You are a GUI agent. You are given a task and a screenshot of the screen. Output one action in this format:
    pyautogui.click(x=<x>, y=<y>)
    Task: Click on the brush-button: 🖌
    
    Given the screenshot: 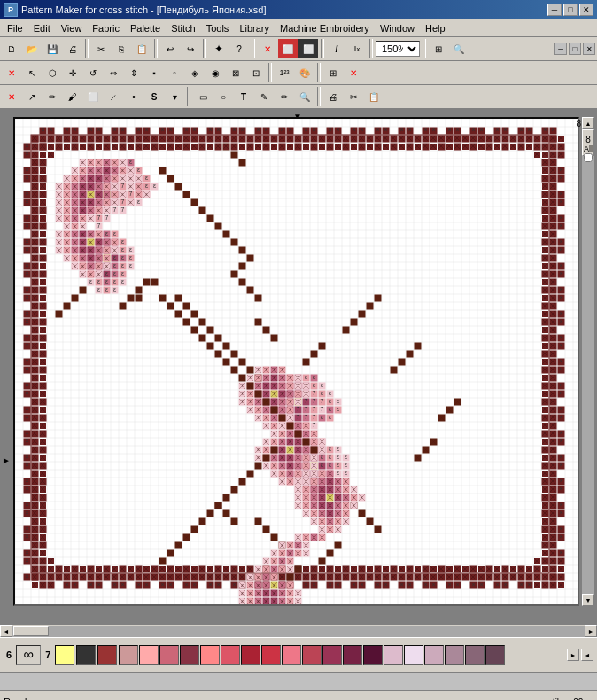 What is the action you would take?
    pyautogui.click(x=73, y=97)
    